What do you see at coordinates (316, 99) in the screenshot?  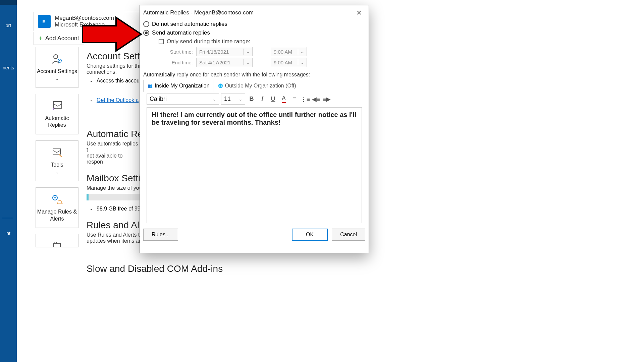 I see `outdent-button: ◀≡` at bounding box center [316, 99].